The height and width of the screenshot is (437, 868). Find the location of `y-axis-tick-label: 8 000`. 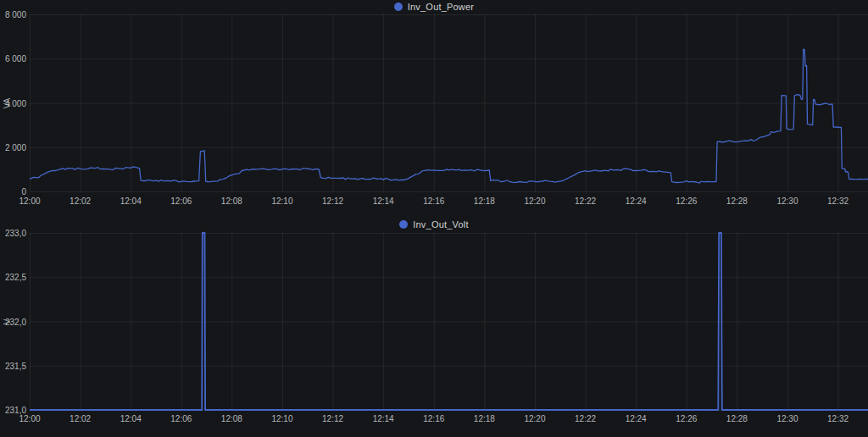

y-axis-tick-label: 8 000 is located at coordinates (14, 15).